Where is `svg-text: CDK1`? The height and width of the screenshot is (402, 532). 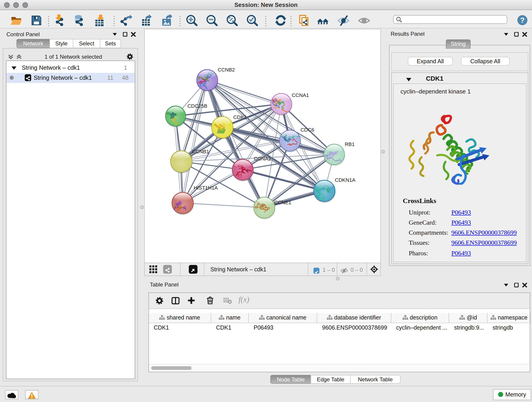
svg-text: CDK1 is located at coordinates (240, 117).